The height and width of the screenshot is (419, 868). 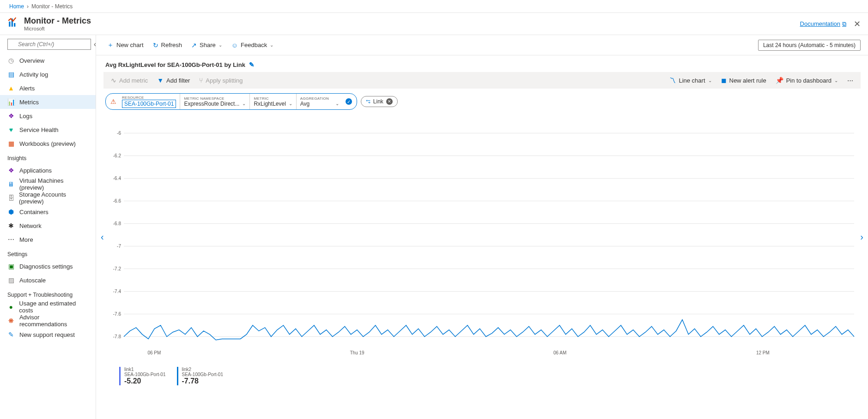 I want to click on sidebar-item-icon: ⋯, so click(x=11, y=239).